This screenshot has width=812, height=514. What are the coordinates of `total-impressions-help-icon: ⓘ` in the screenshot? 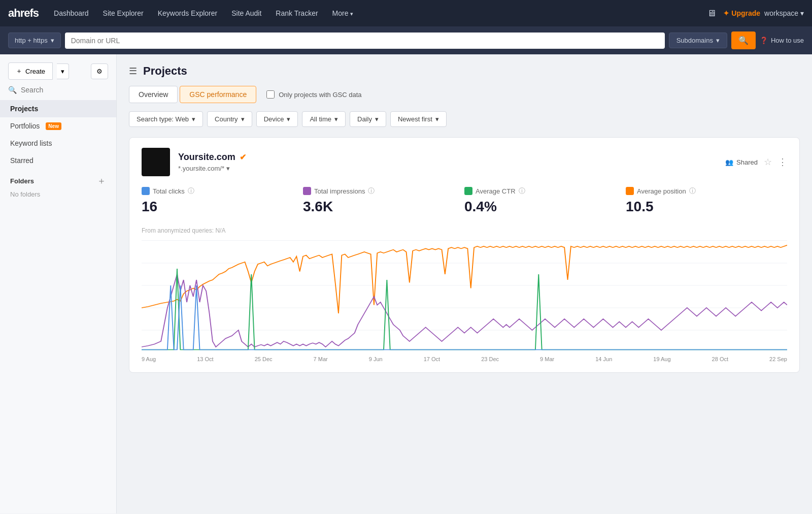 It's located at (371, 191).